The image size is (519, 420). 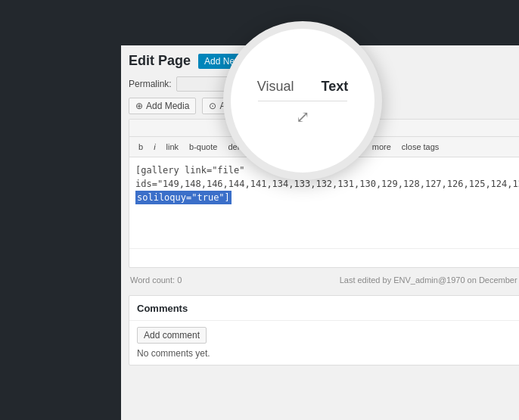 I want to click on code-highlight-line: soliloquy="true"], so click(x=327, y=198).